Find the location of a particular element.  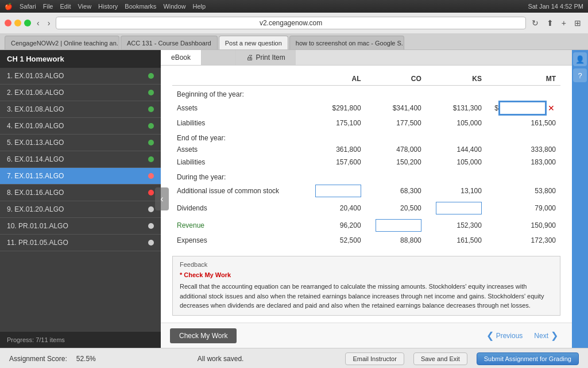

sidebar-item-1: 1. EX.01.03.ALGO is located at coordinates (80, 76).